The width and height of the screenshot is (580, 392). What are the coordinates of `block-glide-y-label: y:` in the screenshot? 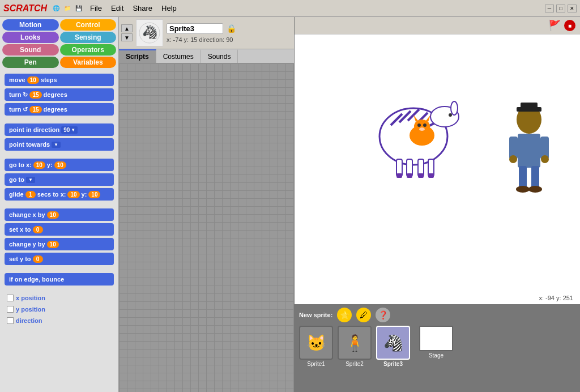 It's located at (84, 194).